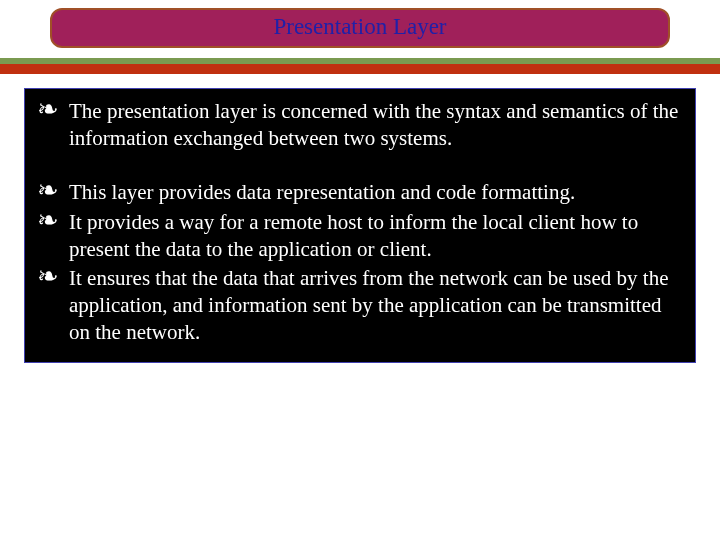  Describe the element at coordinates (360, 69) in the screenshot. I see `divider-red` at that location.